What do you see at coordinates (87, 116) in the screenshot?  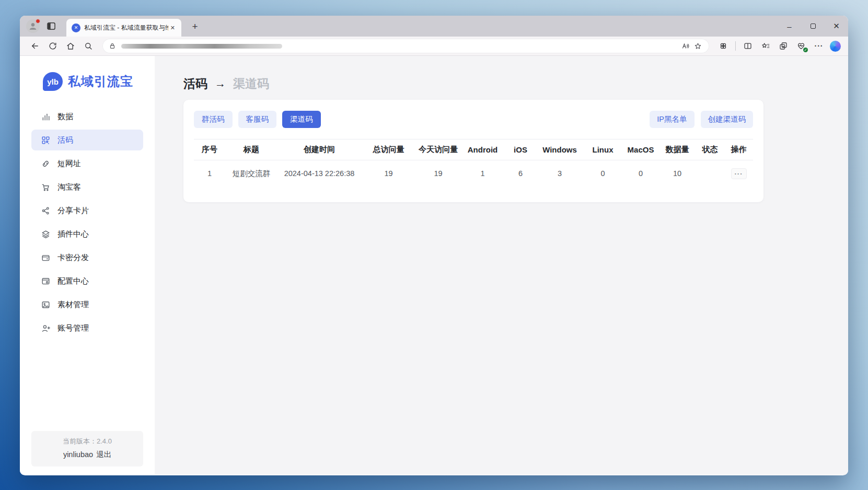 I see `sidebar-item-data: 数据` at bounding box center [87, 116].